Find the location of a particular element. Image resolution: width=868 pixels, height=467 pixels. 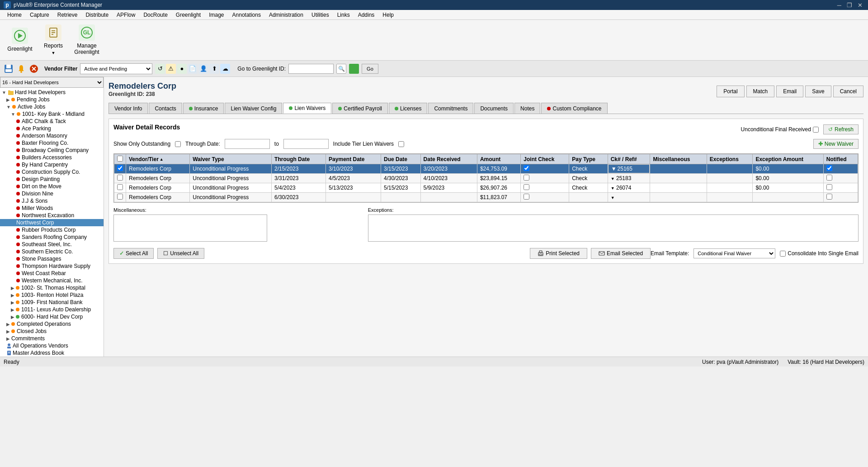

row2-joint-check is located at coordinates (545, 178).